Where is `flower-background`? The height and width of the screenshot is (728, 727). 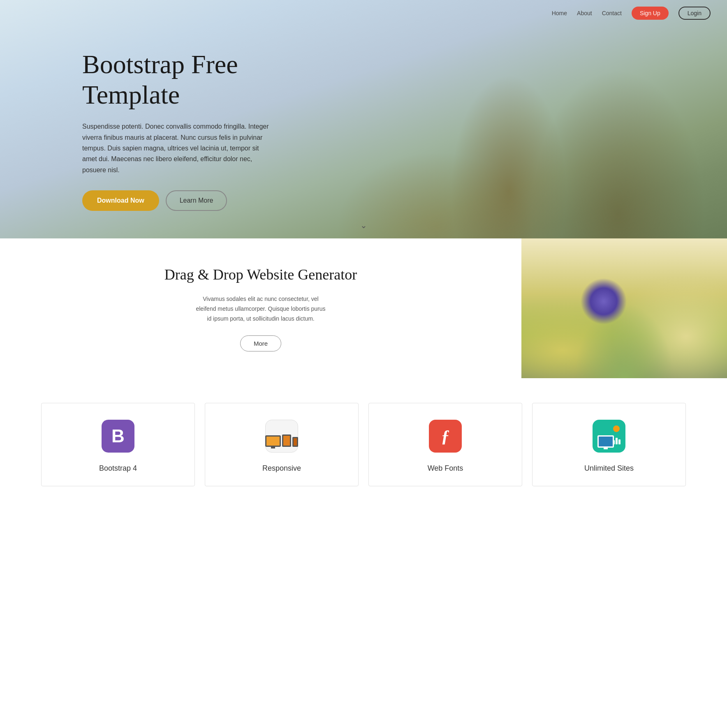 flower-background is located at coordinates (624, 308).